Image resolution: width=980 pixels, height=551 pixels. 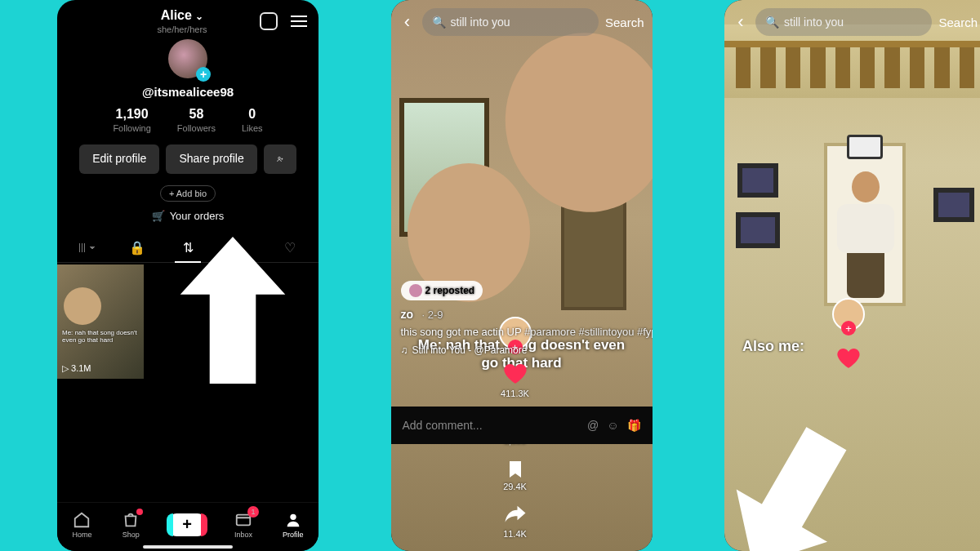 What do you see at coordinates (82, 525) in the screenshot?
I see `nav-home: Home` at bounding box center [82, 525].